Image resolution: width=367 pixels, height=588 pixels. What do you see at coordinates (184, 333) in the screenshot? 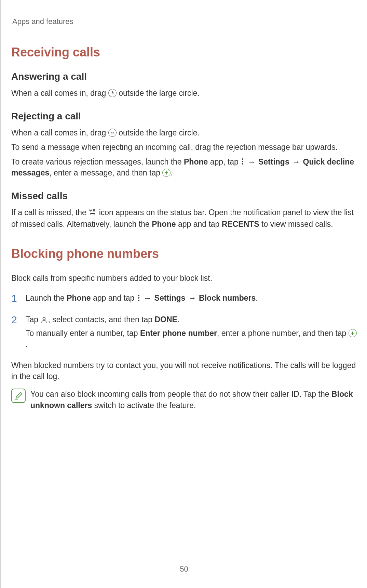
I see `step-2: 2 Tap , select contacts, and then tap DO…` at bounding box center [184, 333].